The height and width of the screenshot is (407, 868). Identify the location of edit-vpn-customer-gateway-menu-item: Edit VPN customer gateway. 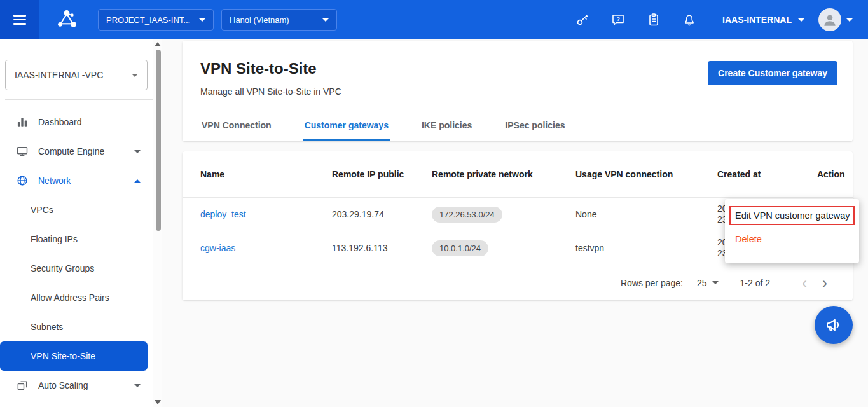
(792, 216).